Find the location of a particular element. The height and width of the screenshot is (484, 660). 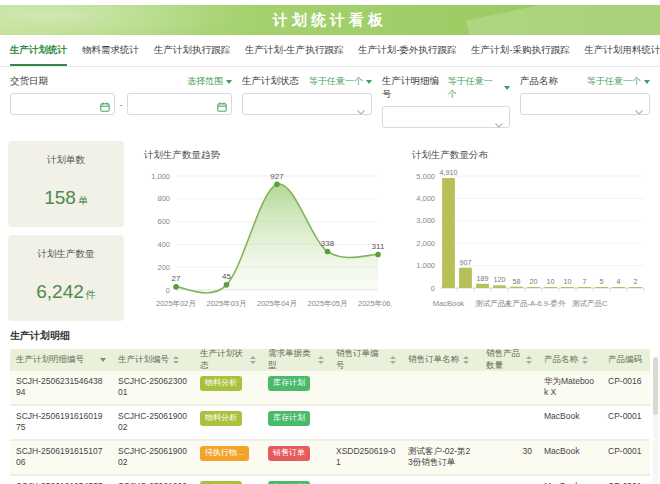

distribution-bar-chart: 01,0002,0003,0004,0005,0004,910907189120… is located at coordinates (526, 238).